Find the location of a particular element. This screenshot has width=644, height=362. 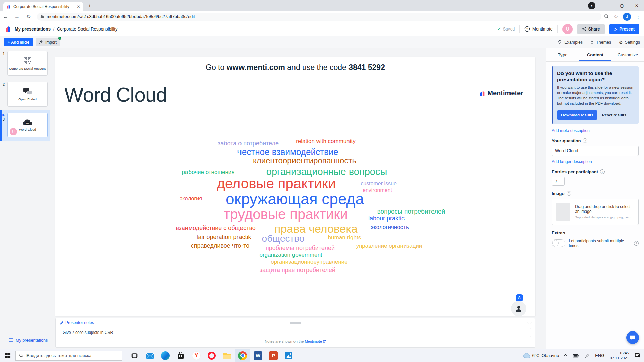

chevron-down-icon is located at coordinates (529, 322).